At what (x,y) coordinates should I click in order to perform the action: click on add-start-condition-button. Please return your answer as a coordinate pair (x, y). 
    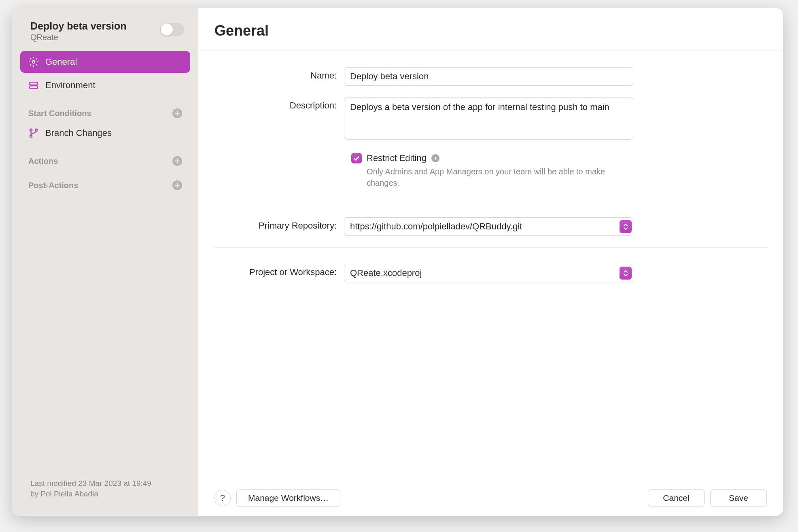
    Looking at the image, I should click on (177, 113).